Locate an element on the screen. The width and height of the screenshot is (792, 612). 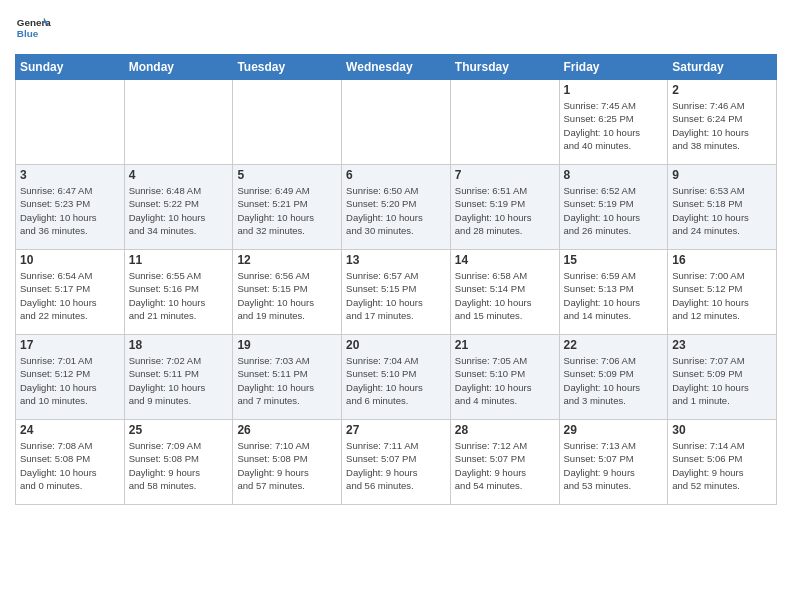
day-number: 26 is located at coordinates (287, 430).